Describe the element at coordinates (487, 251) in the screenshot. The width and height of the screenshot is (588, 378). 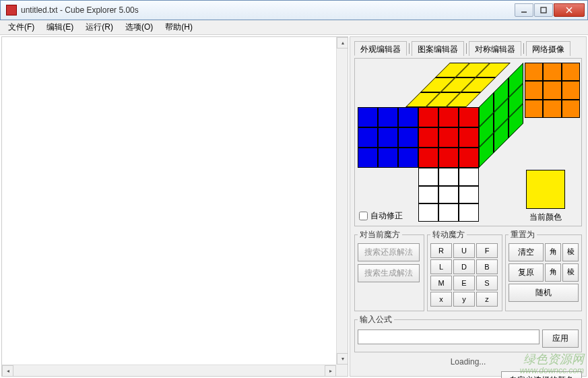
I see `move-f-button: F` at that location.